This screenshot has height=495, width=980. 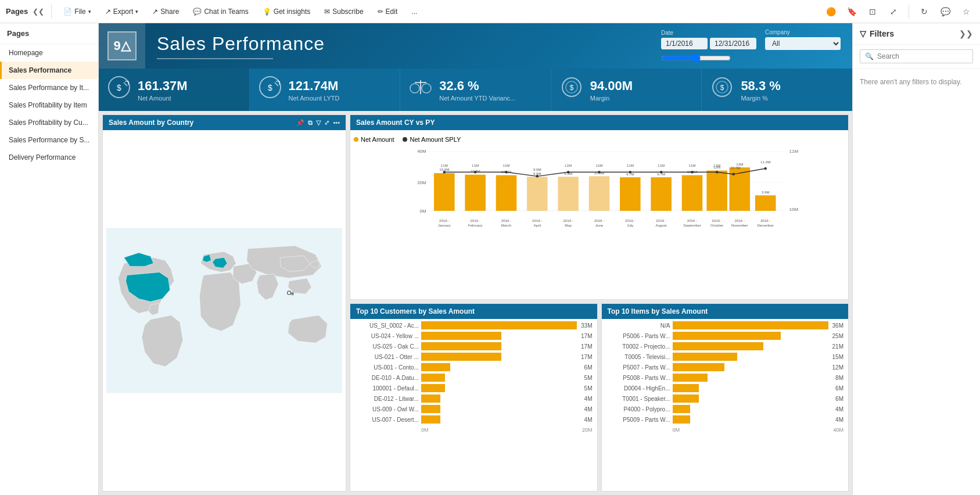 What do you see at coordinates (831, 12) in the screenshot?
I see `user-icon: 🟠` at bounding box center [831, 12].